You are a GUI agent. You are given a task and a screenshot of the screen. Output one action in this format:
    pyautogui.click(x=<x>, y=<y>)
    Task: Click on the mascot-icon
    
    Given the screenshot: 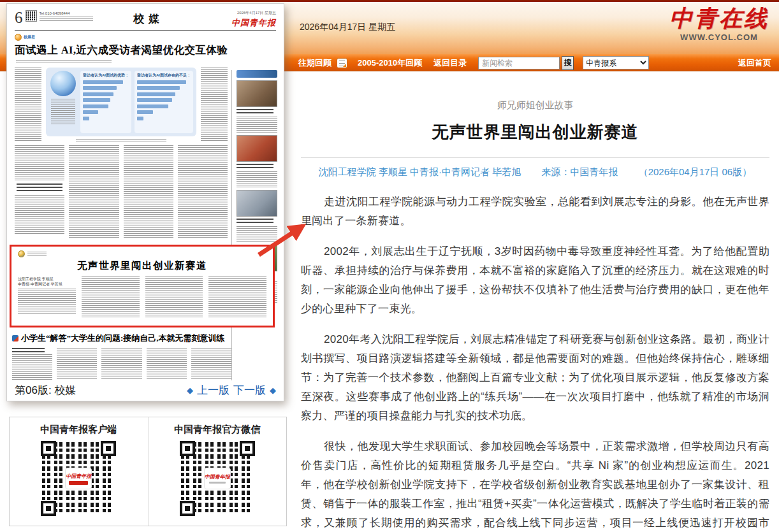 What is the action you would take?
    pyautogui.click(x=18, y=37)
    